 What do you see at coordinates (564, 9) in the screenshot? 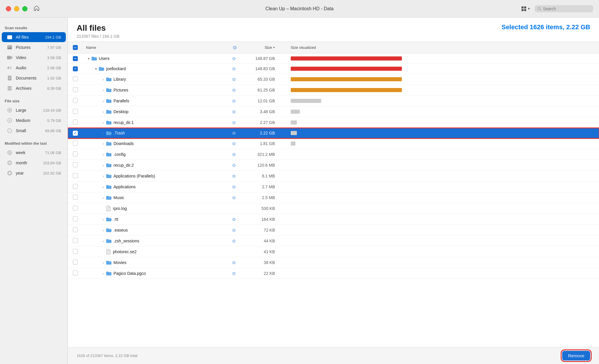
I see `search-box` at bounding box center [564, 9].